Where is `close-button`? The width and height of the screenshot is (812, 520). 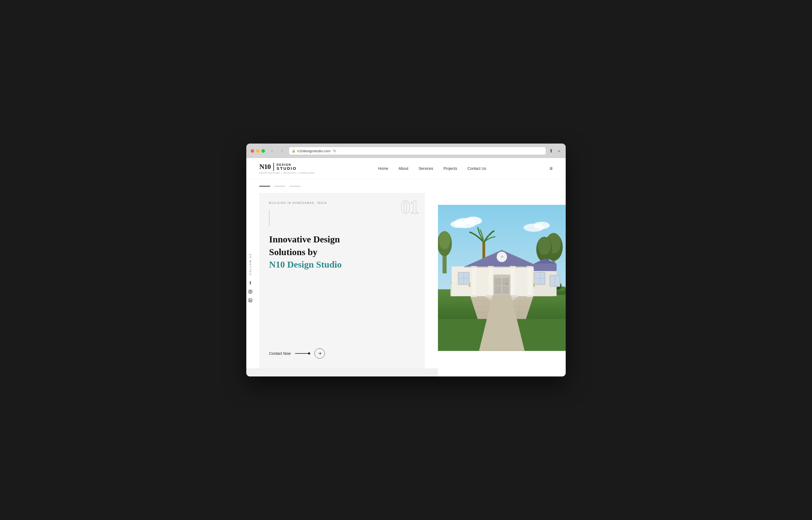
close-button is located at coordinates (252, 151).